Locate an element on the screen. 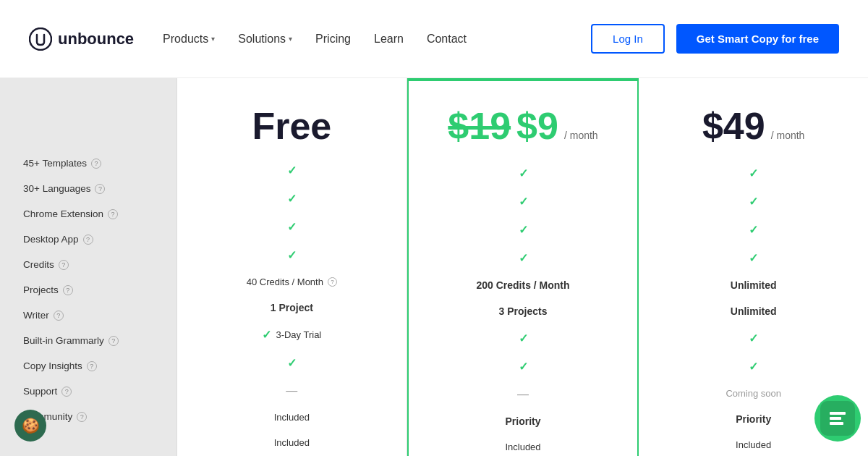  starter-community: Included is located at coordinates (524, 445).